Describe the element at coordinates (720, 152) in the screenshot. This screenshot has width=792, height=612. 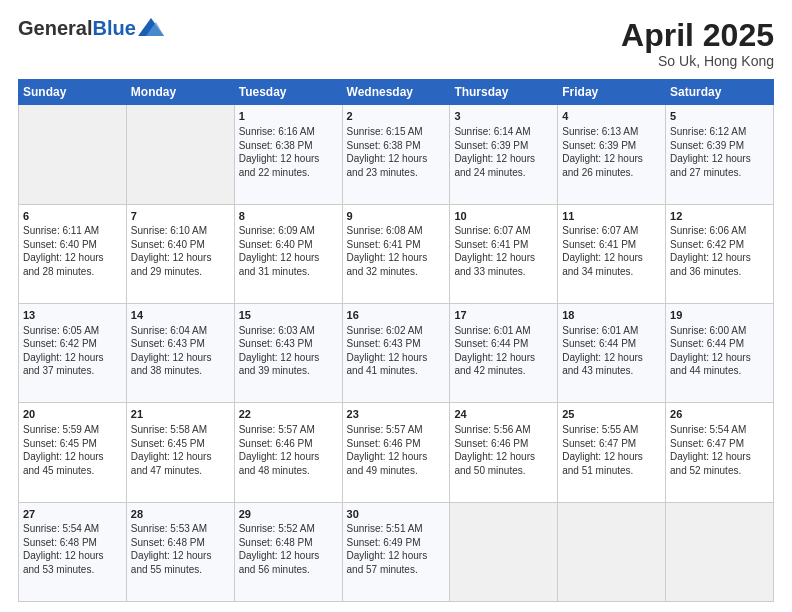
I see `day-info: Sunrise: 6:12 AM Sunset: 6:39 PM Dayligh…` at that location.